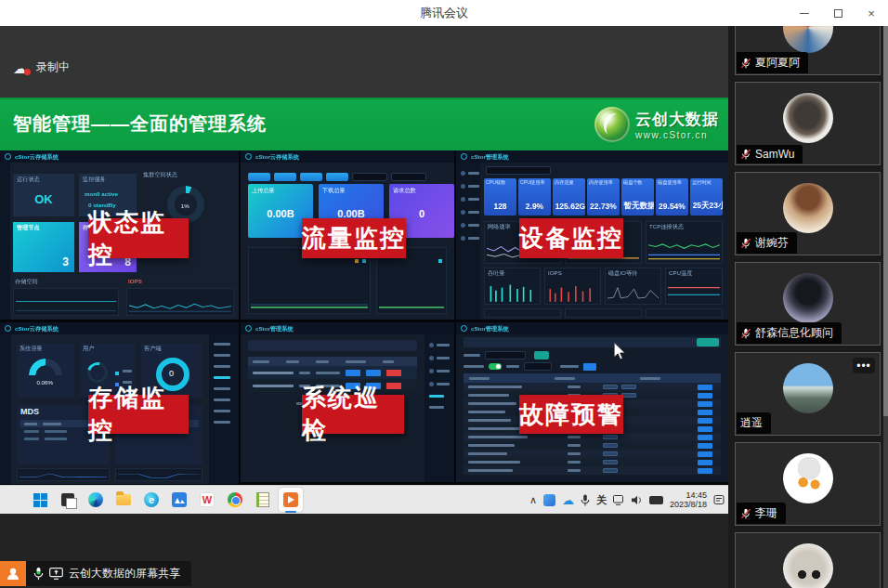  I want to click on tray-display-icon, so click(619, 500).